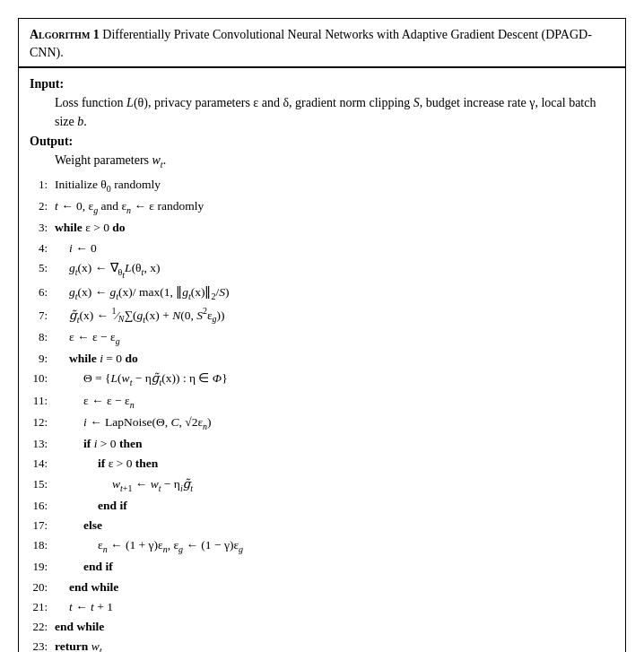 The height and width of the screenshot is (652, 644). I want to click on algo-line: 4:i ← 0, so click(322, 248).